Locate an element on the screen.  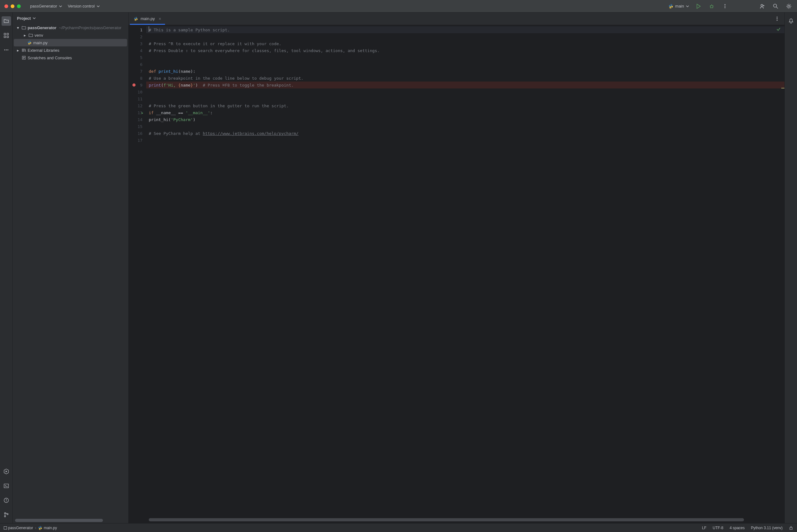
terminal-icon is located at coordinates (6, 486).